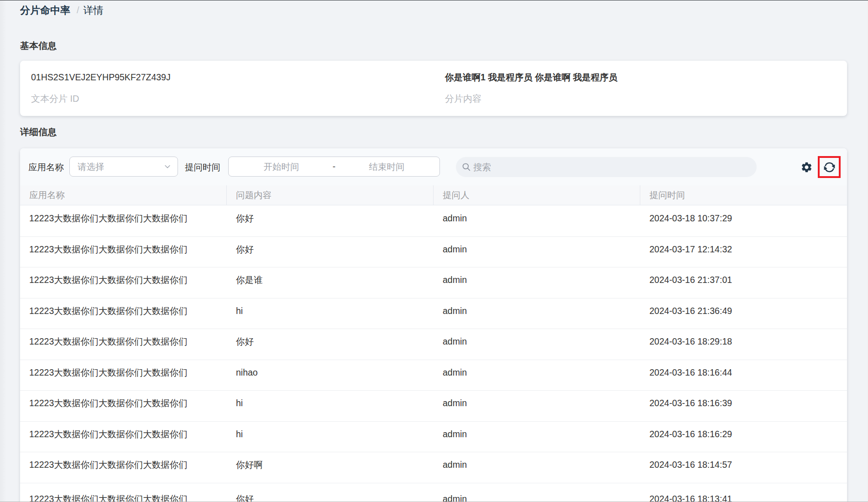  What do you see at coordinates (829, 167) in the screenshot?
I see `refresh-highlight-box` at bounding box center [829, 167].